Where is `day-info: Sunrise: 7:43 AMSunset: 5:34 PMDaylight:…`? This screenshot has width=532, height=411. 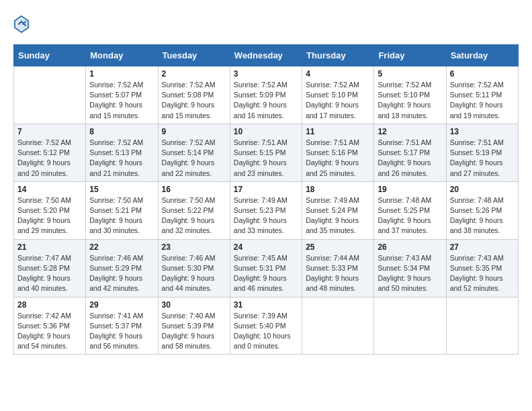
day-info: Sunrise: 7:43 AMSunset: 5:34 PMDaylight:… is located at coordinates (410, 274).